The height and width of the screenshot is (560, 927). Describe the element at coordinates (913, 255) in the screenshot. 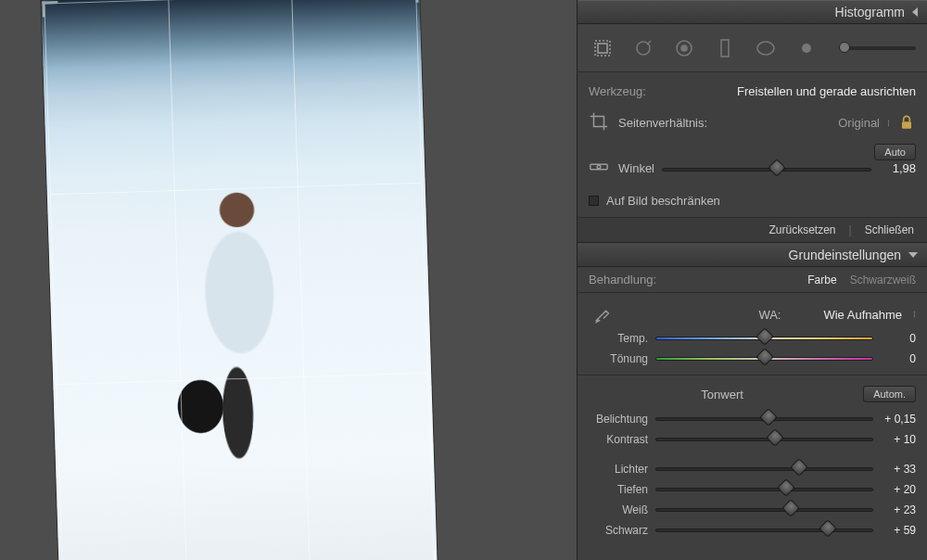

I see `chevron-down-icon` at that location.